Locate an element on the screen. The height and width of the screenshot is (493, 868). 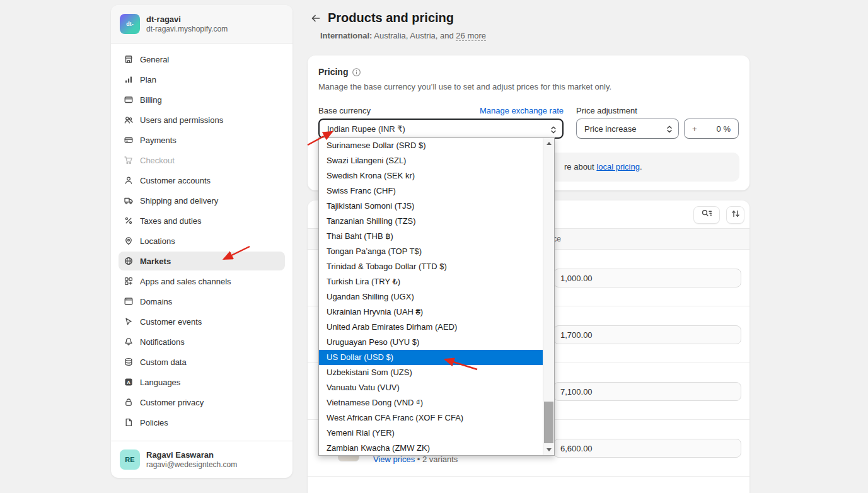
base-currency-select: Indian Rupee (INR ₹) is located at coordinates (441, 129).